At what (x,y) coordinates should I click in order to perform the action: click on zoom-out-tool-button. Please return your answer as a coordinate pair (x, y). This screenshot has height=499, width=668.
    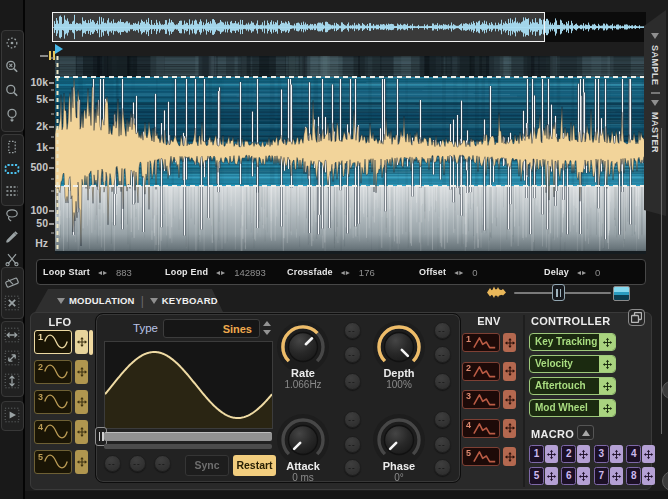
    Looking at the image, I should click on (12, 67).